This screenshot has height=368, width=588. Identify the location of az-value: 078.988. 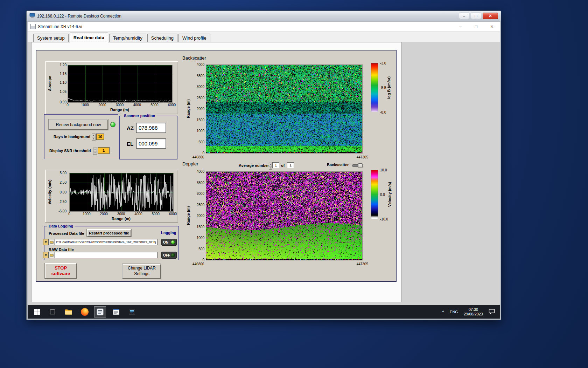
(151, 128).